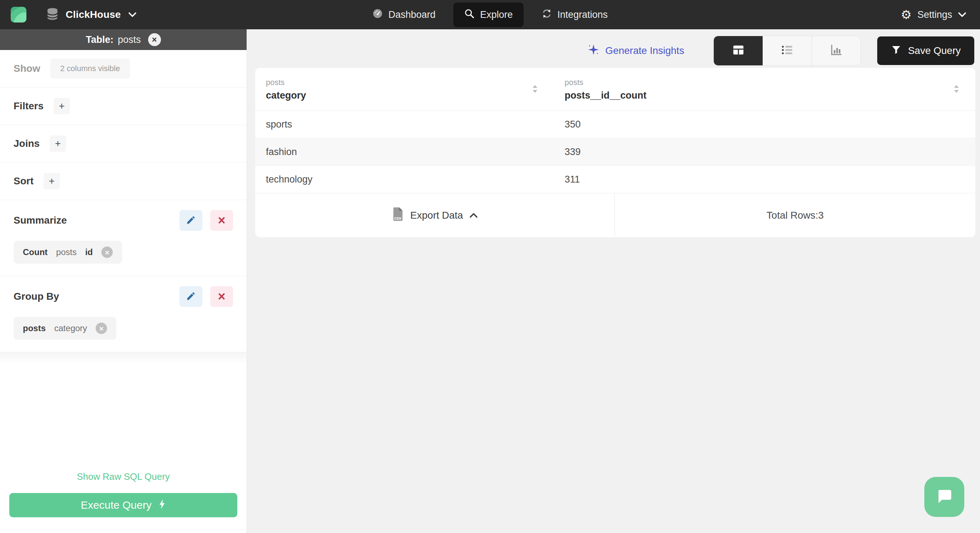  Describe the element at coordinates (616, 89) in the screenshot. I see `results-table-header: posts category posts posts__id__count` at that location.